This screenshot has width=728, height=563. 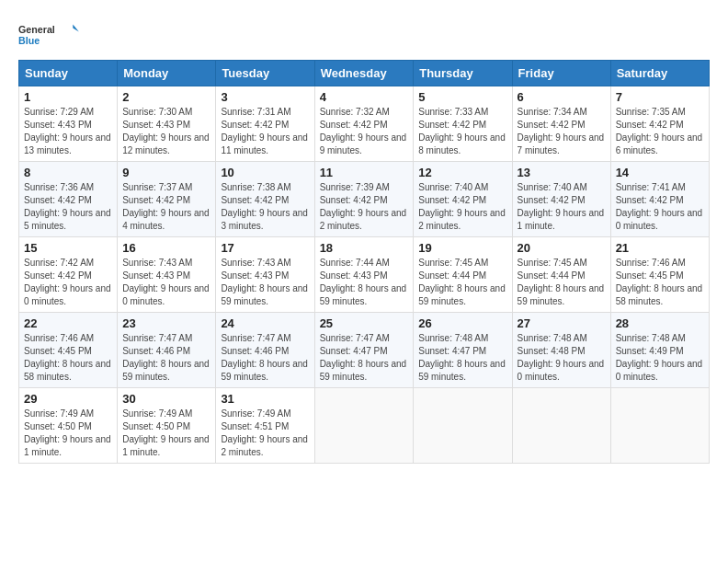 What do you see at coordinates (265, 248) in the screenshot?
I see `day-number: 17` at bounding box center [265, 248].